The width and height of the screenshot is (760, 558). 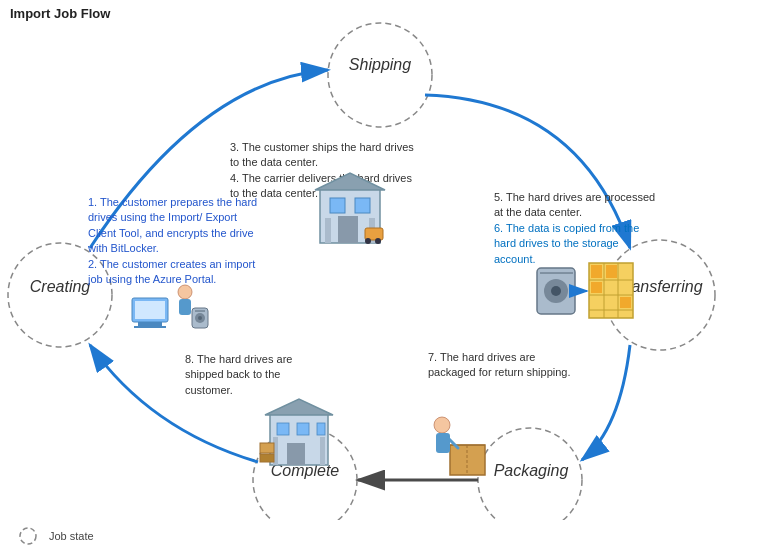 I want to click on complete-icon, so click(x=300, y=432).